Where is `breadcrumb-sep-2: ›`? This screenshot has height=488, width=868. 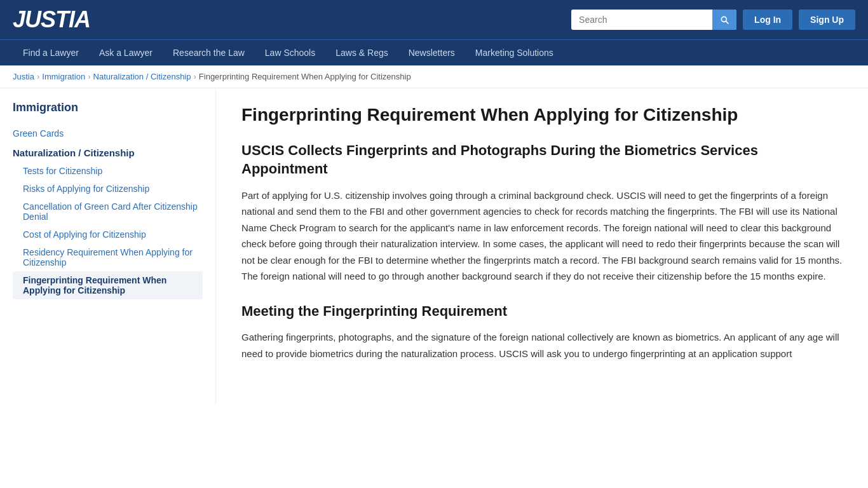 breadcrumb-sep-2: › is located at coordinates (89, 76).